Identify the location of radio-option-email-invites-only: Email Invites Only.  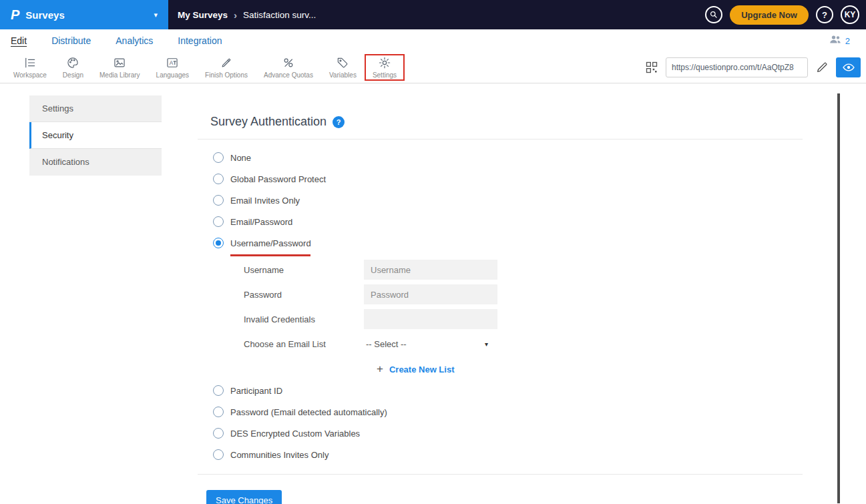
(507, 200).